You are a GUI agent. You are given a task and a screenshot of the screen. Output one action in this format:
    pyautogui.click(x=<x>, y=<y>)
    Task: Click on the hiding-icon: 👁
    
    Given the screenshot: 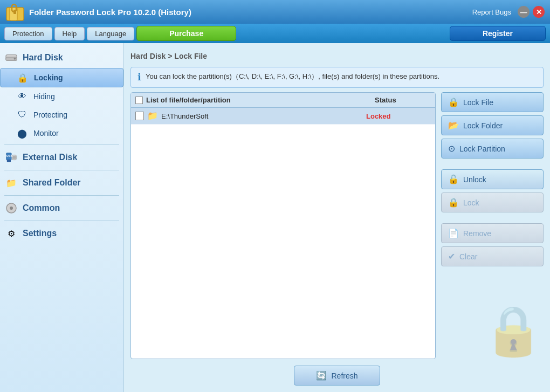 What is the action you would take?
    pyautogui.click(x=22, y=97)
    